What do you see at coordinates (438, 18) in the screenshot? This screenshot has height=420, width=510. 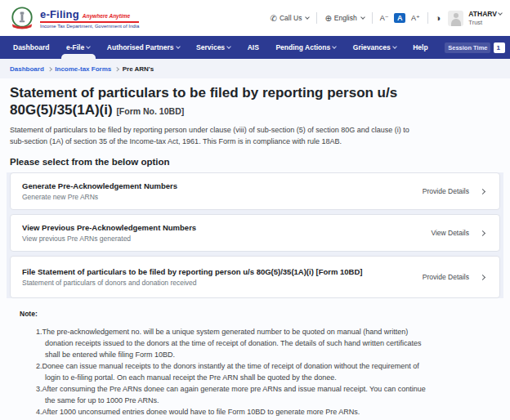 I see `contrast-toggle-icon: ◑` at bounding box center [438, 18].